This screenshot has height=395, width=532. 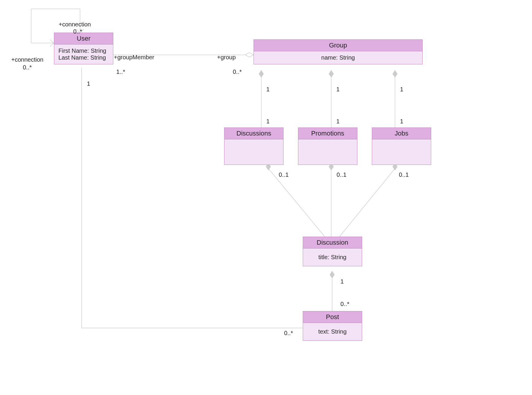 What do you see at coordinates (402, 122) in the screenshot?
I see `label-jobs-top-one: 1` at bounding box center [402, 122].